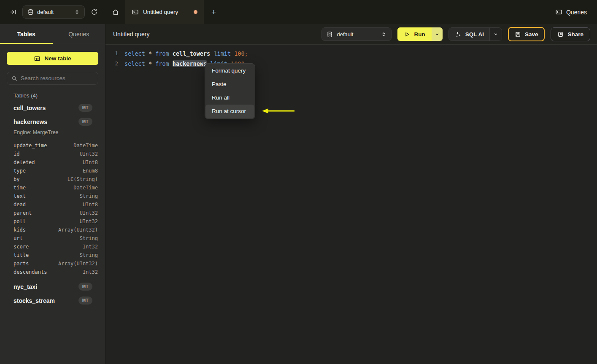  I want to click on column-name: time, so click(19, 188).